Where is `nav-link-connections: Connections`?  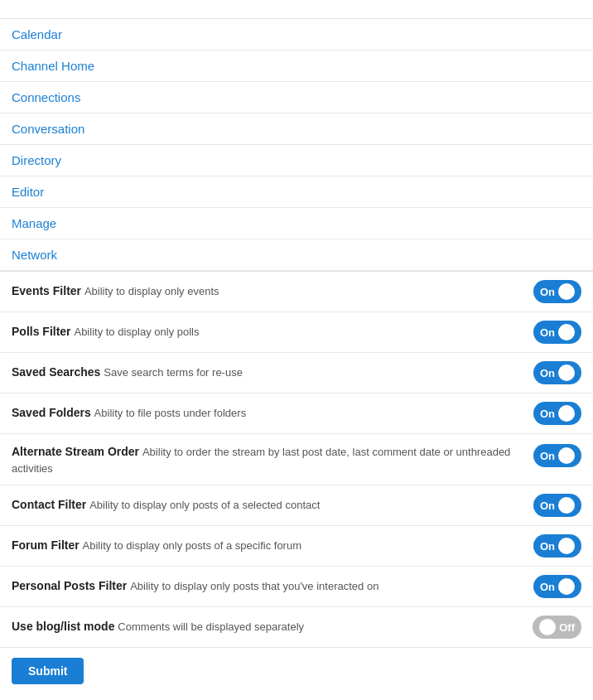
nav-link-connections: Connections is located at coordinates (296, 98).